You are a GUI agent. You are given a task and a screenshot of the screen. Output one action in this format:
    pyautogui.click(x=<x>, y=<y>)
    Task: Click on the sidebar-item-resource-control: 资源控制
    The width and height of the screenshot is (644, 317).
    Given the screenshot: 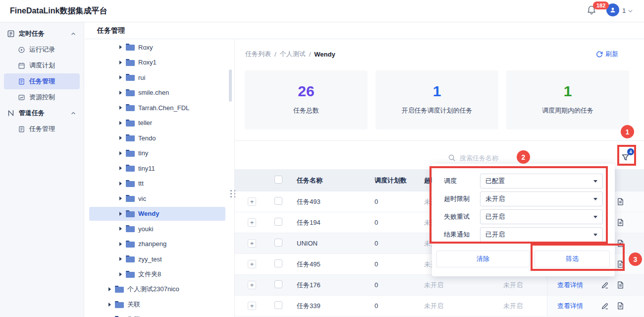 What is the action you would take?
    pyautogui.click(x=42, y=97)
    